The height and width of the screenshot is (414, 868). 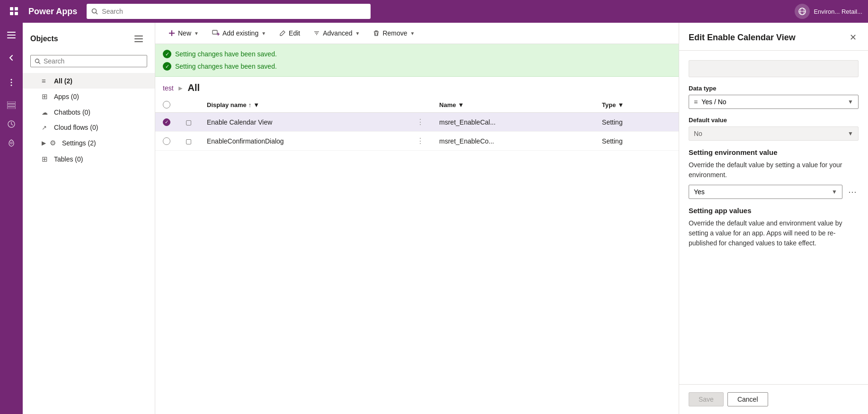 What do you see at coordinates (167, 122) in the screenshot?
I see `row1-checkbox-cell: ✓` at bounding box center [167, 122].